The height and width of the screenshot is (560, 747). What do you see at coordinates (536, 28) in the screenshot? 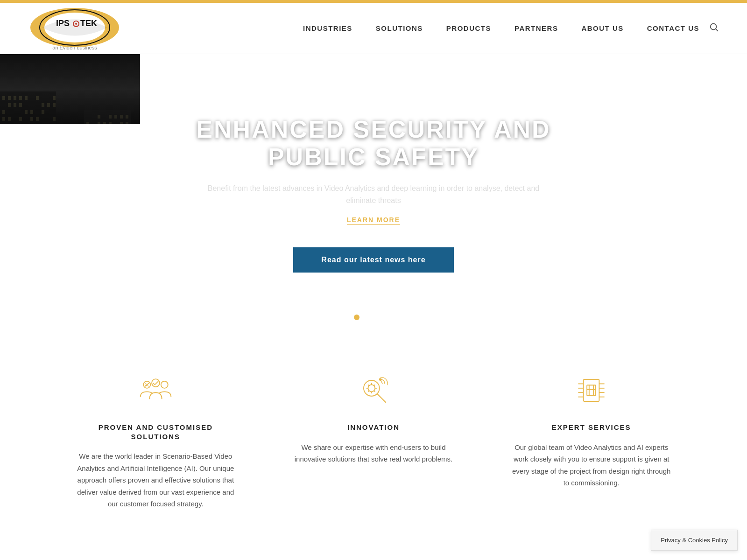
I see `nav-partners: PARTNERS` at bounding box center [536, 28].